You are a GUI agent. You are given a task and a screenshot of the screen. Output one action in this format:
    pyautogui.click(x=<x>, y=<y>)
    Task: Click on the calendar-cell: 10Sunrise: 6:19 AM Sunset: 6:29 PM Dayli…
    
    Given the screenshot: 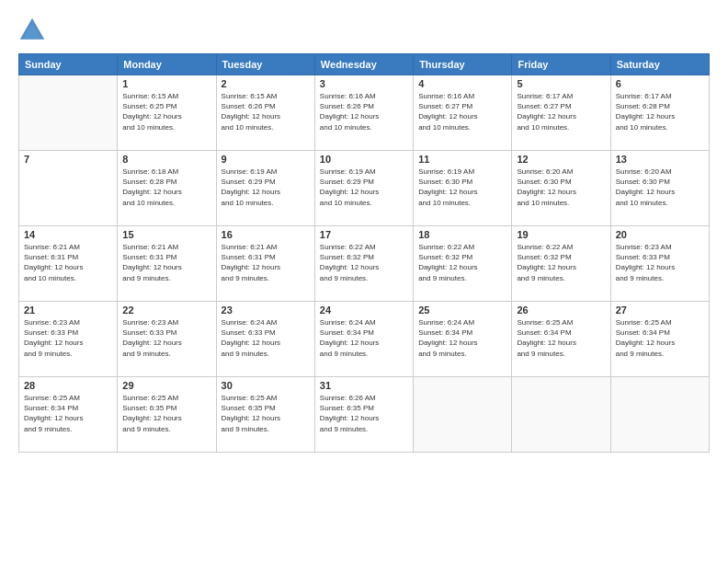 What is the action you would take?
    pyautogui.click(x=364, y=189)
    